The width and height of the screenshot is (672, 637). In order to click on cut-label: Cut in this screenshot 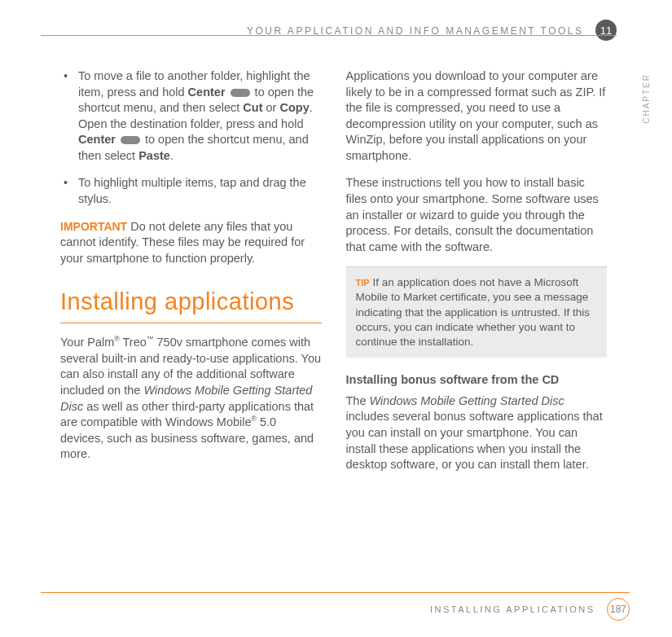, I will do `click(253, 108)`.